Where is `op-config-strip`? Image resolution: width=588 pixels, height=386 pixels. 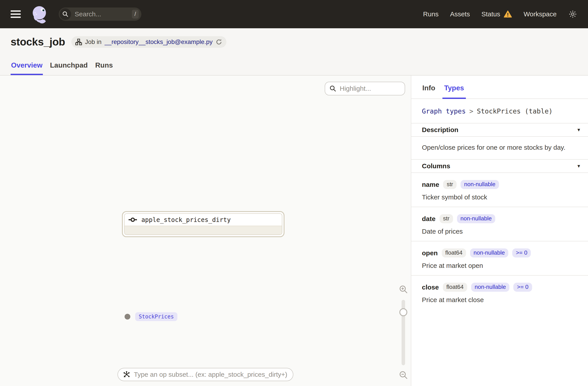
op-config-strip is located at coordinates (203, 230).